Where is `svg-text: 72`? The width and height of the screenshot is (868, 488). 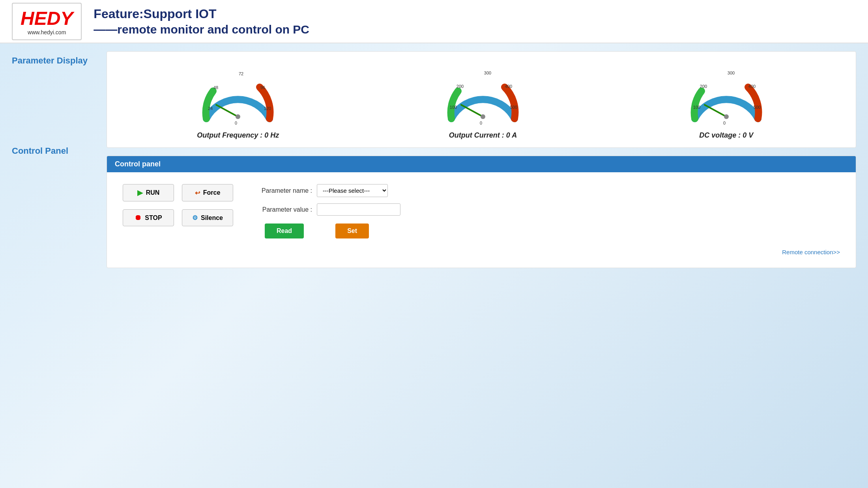
svg-text: 72 is located at coordinates (241, 74).